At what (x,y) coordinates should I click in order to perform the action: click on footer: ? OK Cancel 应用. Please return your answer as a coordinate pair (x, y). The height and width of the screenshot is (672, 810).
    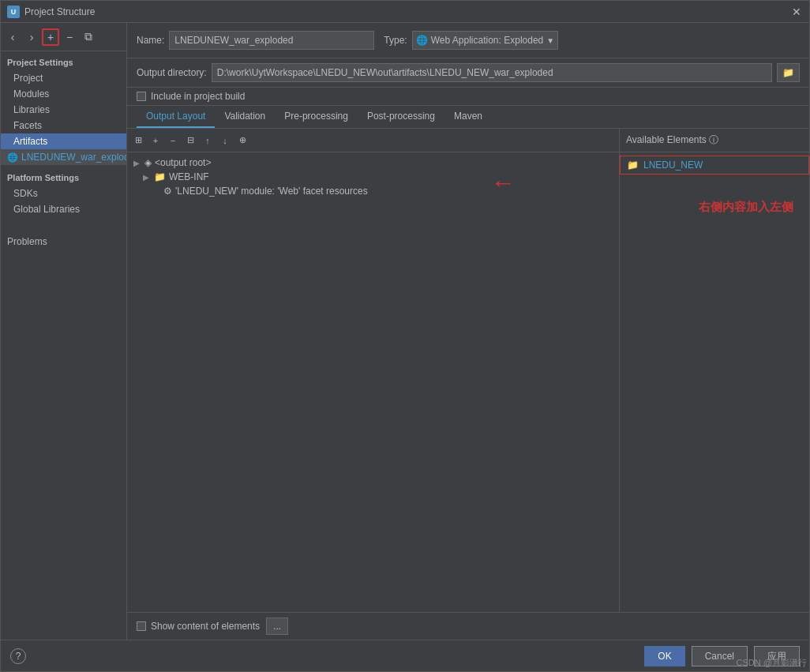
    Looking at the image, I should click on (405, 655).